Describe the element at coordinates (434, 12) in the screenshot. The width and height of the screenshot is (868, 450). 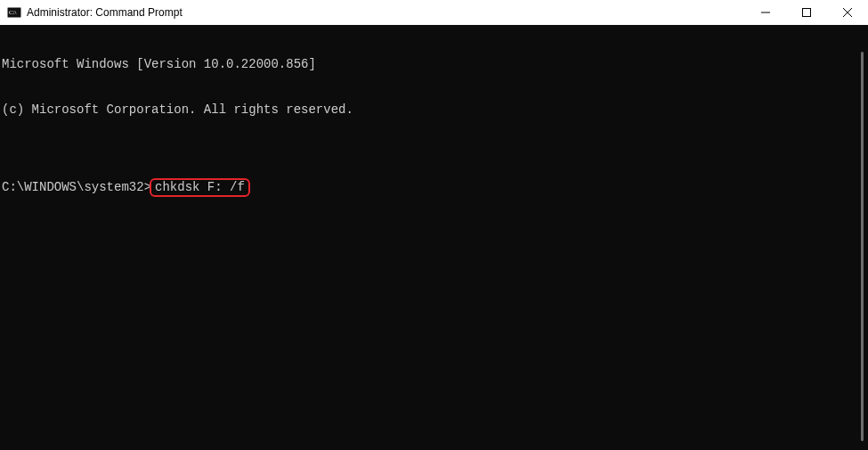
I see `titlebar: C:\ Administrator: Command Prompt` at that location.